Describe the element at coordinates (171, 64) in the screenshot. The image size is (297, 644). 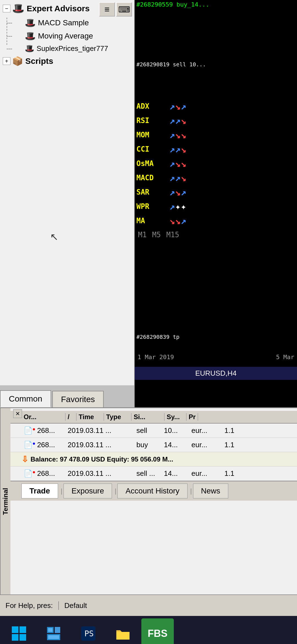
I see `sell-order-text: #268290819 sell 10...` at that location.